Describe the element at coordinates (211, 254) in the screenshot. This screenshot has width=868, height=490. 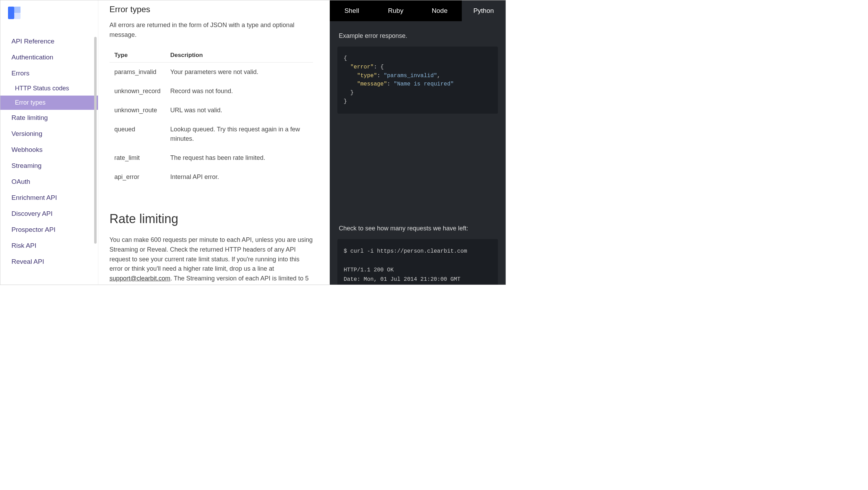
I see `rate-limiting-pre: You can make 600 requests per minute to …` at that location.